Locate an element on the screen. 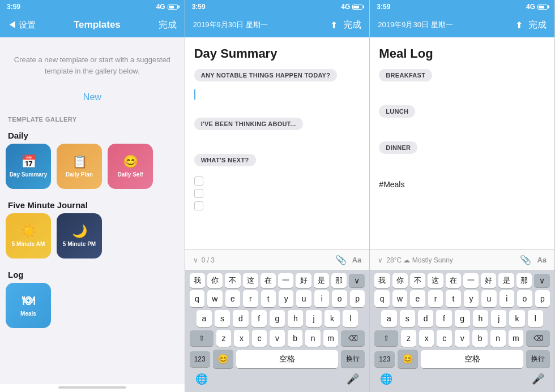 This screenshot has width=555, height=392. kb-g-2: g is located at coordinates (278, 318).